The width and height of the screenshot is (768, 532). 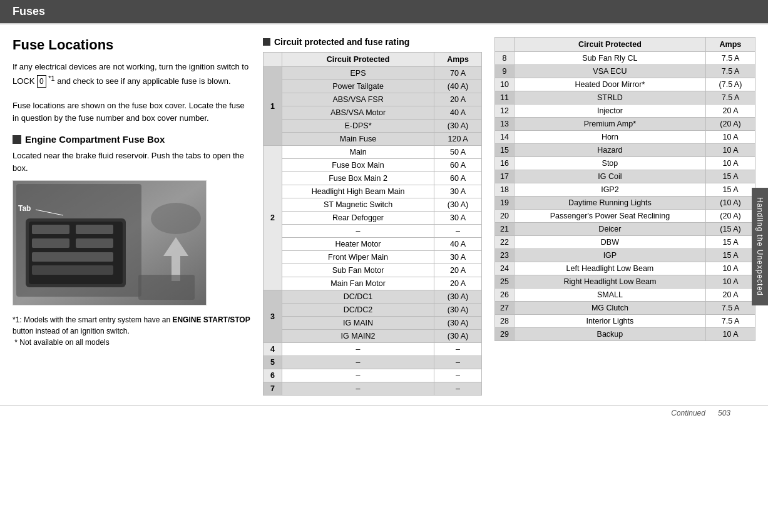 What do you see at coordinates (625, 59) in the screenshot?
I see `right-table-row: 8Sub Fan Rly CL7.5 A` at bounding box center [625, 59].